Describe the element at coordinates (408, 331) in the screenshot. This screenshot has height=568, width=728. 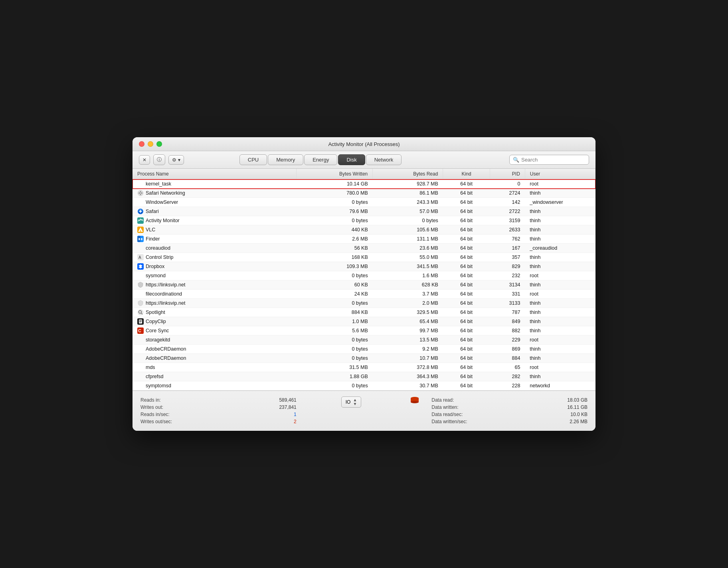
I see `bytes-read-cell: 99.7 MB` at that location.